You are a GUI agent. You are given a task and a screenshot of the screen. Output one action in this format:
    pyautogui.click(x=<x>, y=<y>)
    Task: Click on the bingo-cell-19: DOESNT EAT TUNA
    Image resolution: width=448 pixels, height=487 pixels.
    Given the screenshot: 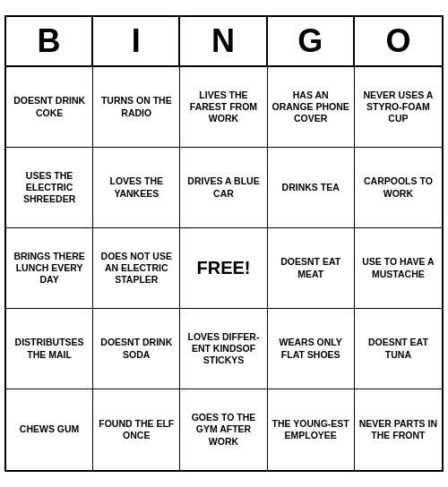 What is the action you would take?
    pyautogui.click(x=398, y=349)
    